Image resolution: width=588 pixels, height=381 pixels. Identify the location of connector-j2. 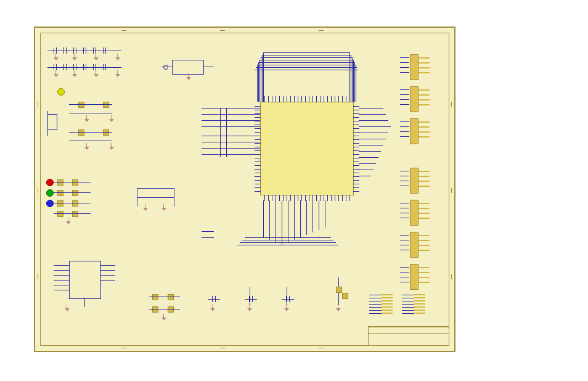
(415, 99).